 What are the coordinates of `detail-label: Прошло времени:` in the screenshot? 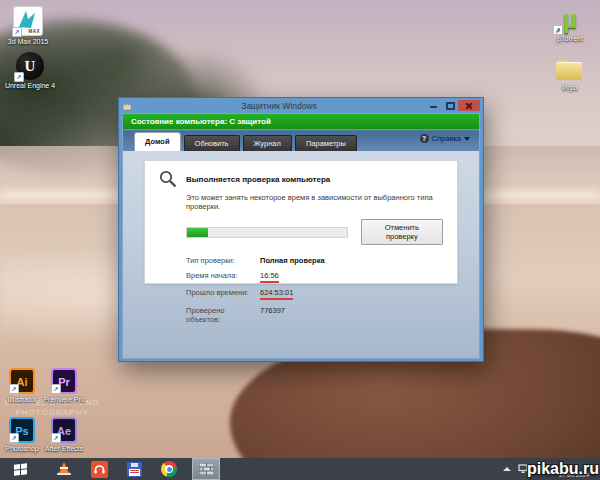 It's located at (223, 294).